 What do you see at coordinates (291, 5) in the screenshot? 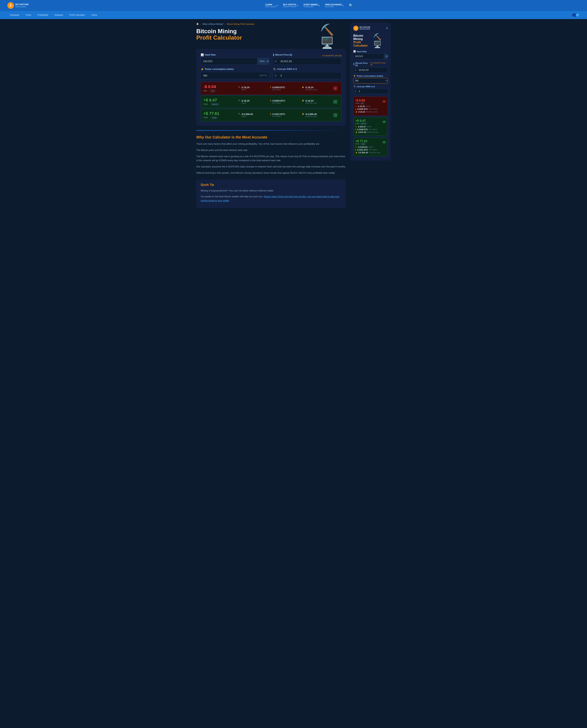
I see `nav-buy-crypto: BUY CRYPTO Payment methods ▾` at bounding box center [291, 5].